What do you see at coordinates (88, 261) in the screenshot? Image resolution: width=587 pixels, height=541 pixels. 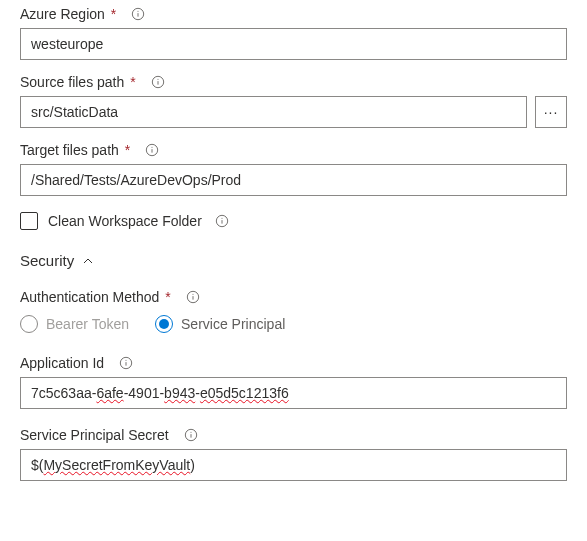 I see `chevron-up-icon` at bounding box center [88, 261].